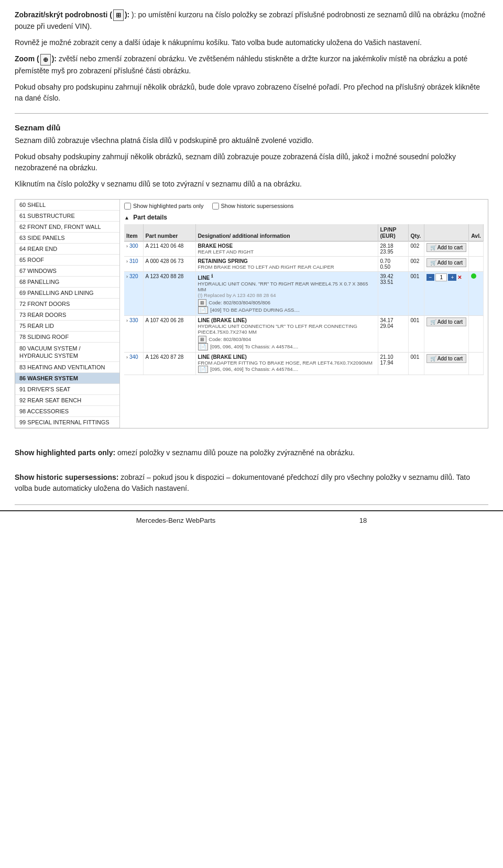 This screenshot has width=503, height=868. What do you see at coordinates (176, 521) in the screenshot?
I see `footer-text: Mercedes-Benz WebParts` at bounding box center [176, 521].